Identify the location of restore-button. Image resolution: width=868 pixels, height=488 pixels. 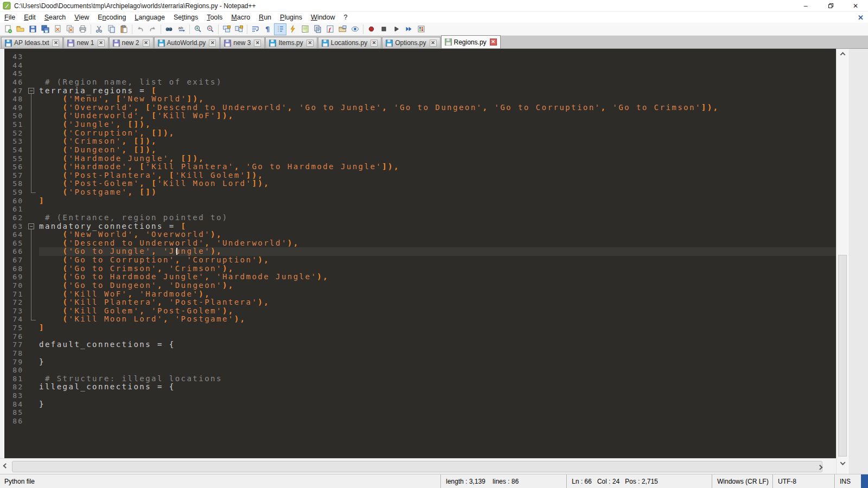
(831, 6).